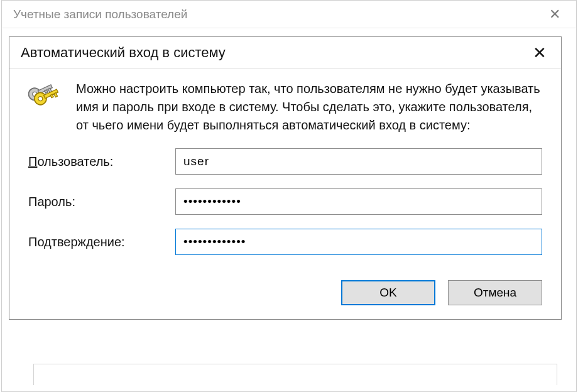 The width and height of the screenshot is (578, 392). What do you see at coordinates (388, 293) in the screenshot?
I see `ok-button: OK` at bounding box center [388, 293].